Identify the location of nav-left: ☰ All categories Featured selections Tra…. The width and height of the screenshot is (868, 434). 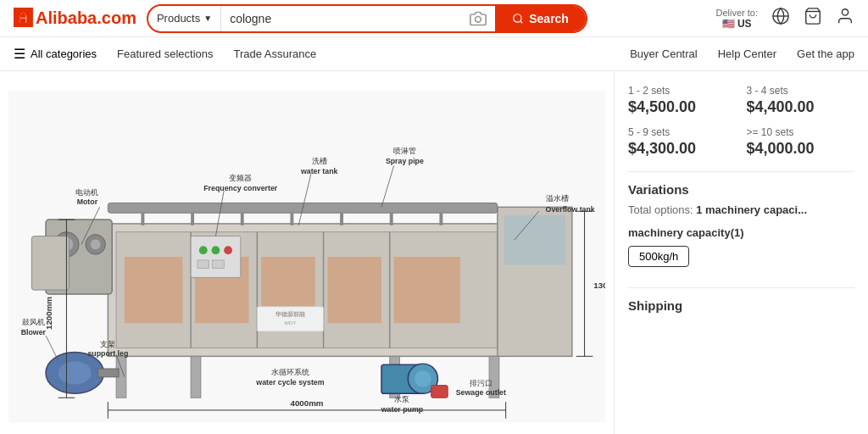
(164, 54).